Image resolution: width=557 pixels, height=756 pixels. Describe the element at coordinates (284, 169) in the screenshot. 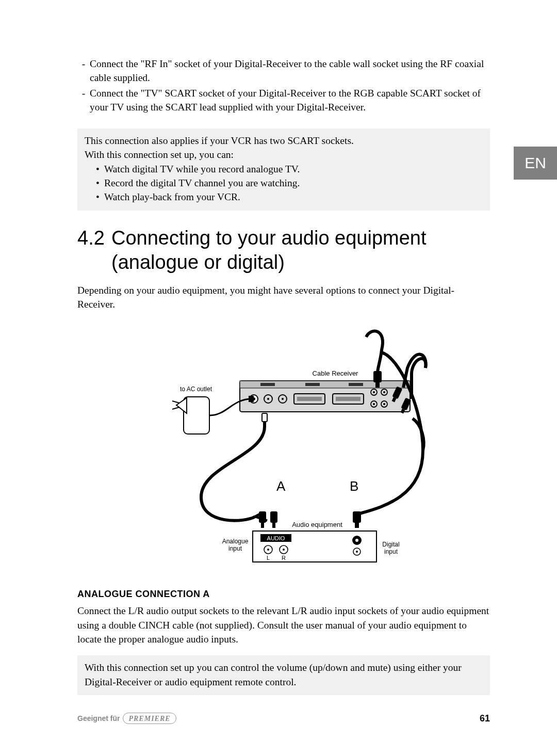

I see `info-box-scart: This connection also applies if your VCR…` at that location.